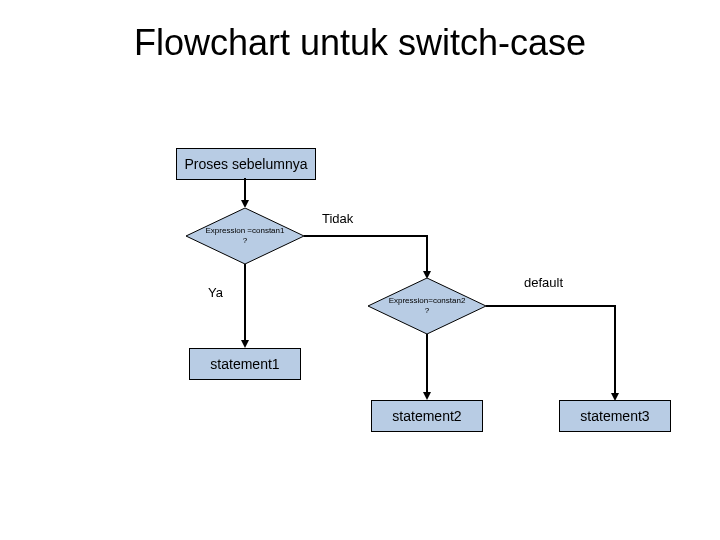  What do you see at coordinates (245, 364) in the screenshot?
I see `flow-node-statement-1: statement1` at bounding box center [245, 364].